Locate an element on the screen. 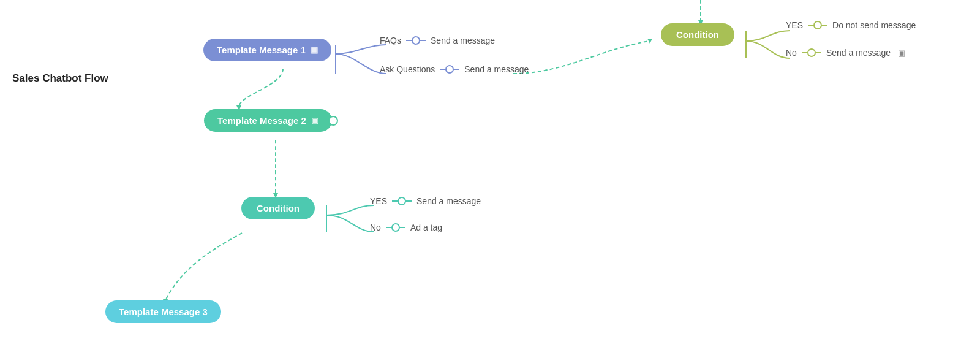  condition2-yes-branch: YES Do not send message is located at coordinates (851, 25).